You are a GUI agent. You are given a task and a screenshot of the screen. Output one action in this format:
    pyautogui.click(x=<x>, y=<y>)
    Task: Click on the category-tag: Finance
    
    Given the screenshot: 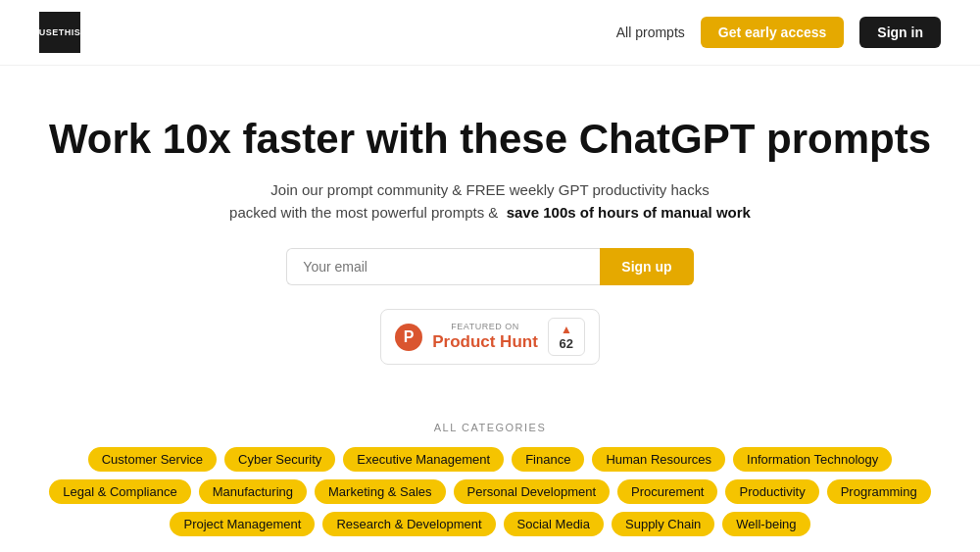 What is the action you would take?
    pyautogui.click(x=548, y=459)
    